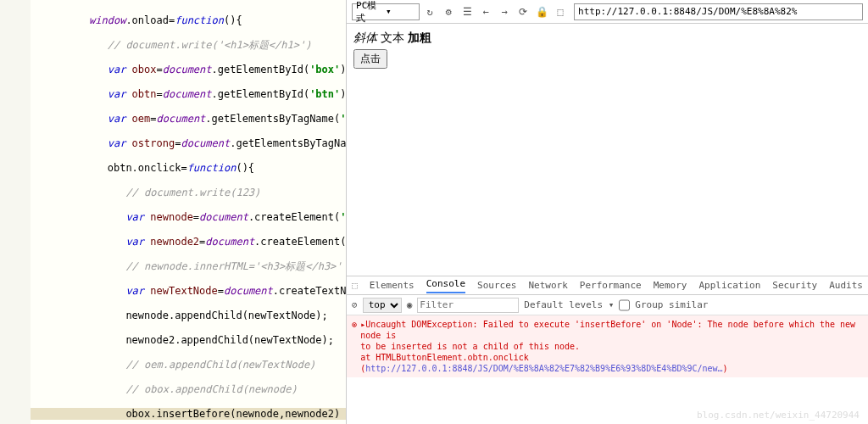  Describe the element at coordinates (670, 285) in the screenshot. I see `tab-memory: Memory` at that location.